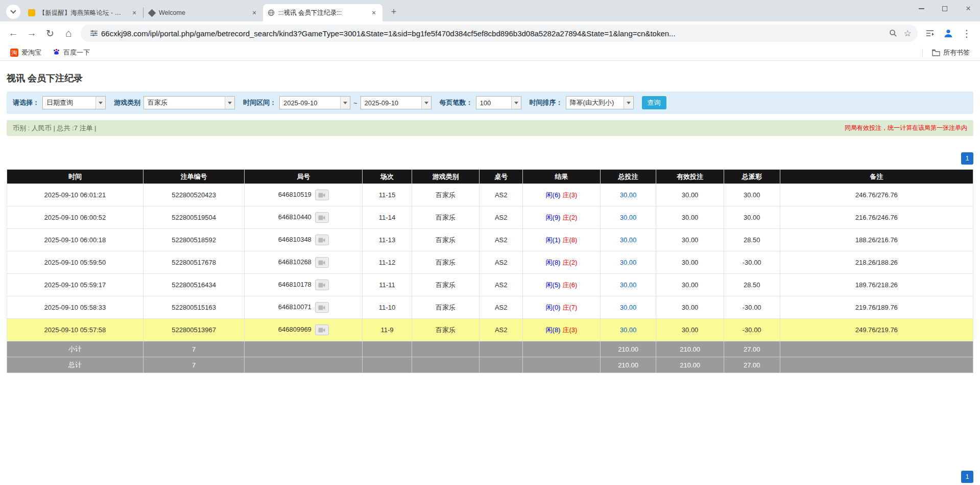  What do you see at coordinates (967, 477) in the screenshot?
I see `pagination-bottom: 1` at bounding box center [967, 477].